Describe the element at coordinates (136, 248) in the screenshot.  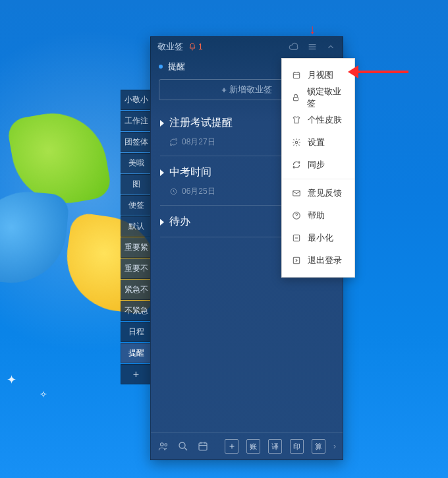
I see `sidebar-tab: 重要紧` at that location.